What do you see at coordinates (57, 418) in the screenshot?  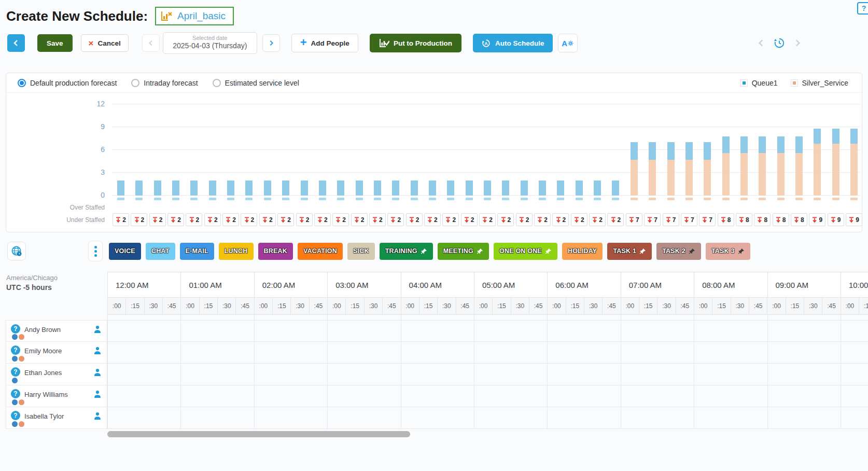 I see `agent-cell: ?Isabella Tylor` at bounding box center [57, 418].